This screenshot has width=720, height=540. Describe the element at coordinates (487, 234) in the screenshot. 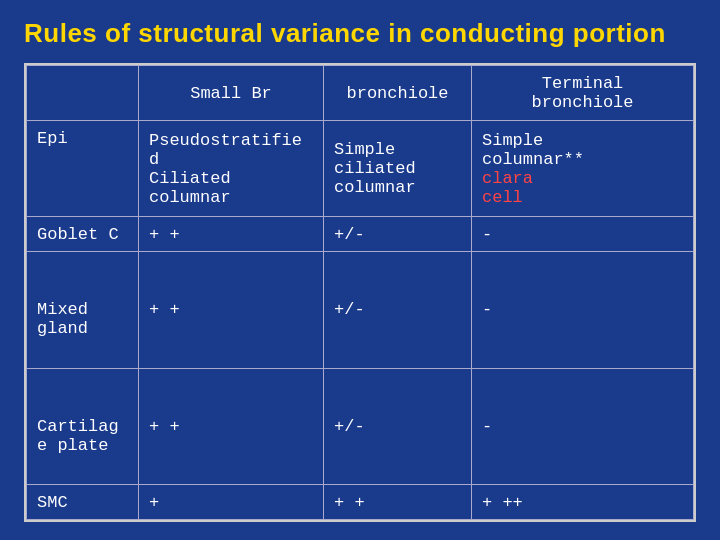

I see `goblet-terminal-val: -` at that location.